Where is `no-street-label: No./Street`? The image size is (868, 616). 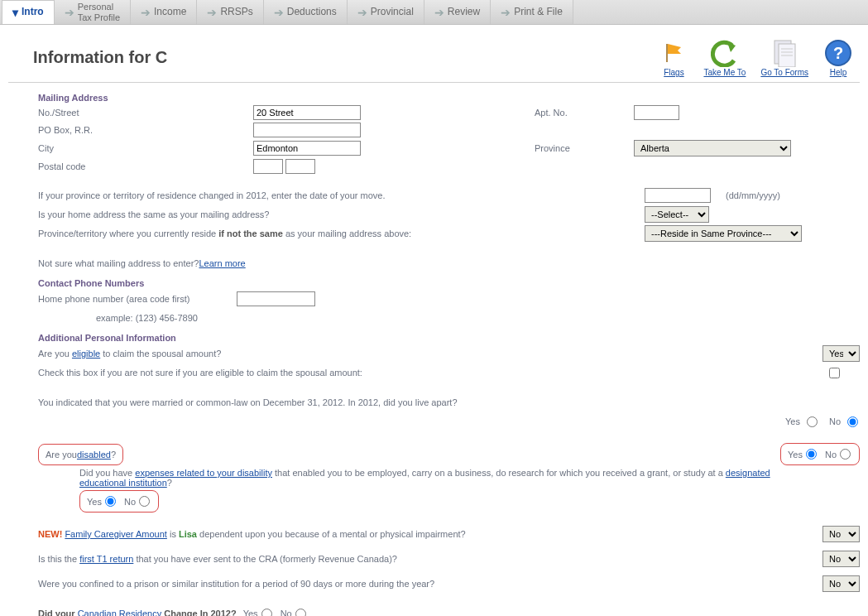
no-street-label: No./Street is located at coordinates (146, 113).